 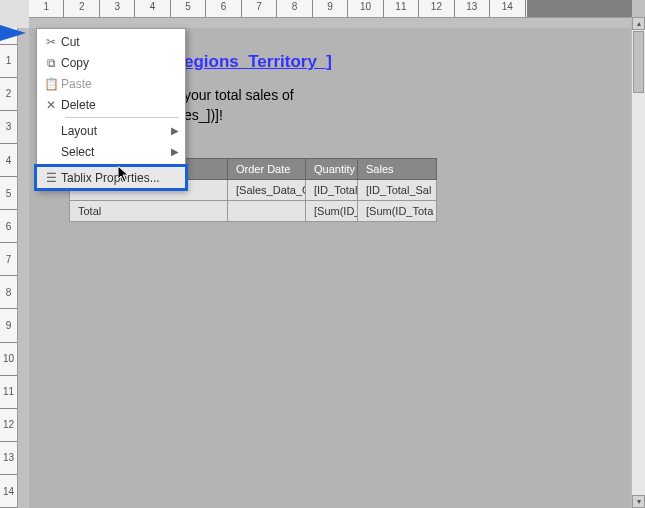 What do you see at coordinates (111, 62) in the screenshot?
I see `menu-copy: ⧉ Copy` at bounding box center [111, 62].